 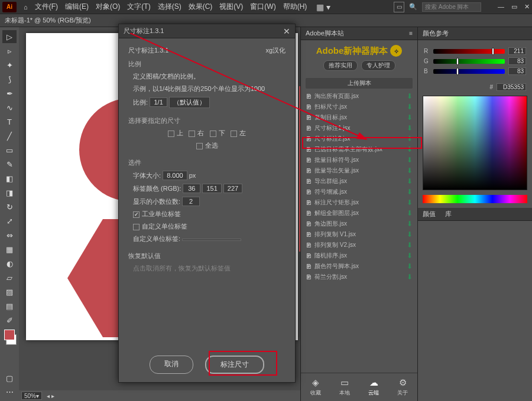 What do you see at coordinates (9, 93) in the screenshot?
I see `pen-tool: ✒` at bounding box center [9, 93].